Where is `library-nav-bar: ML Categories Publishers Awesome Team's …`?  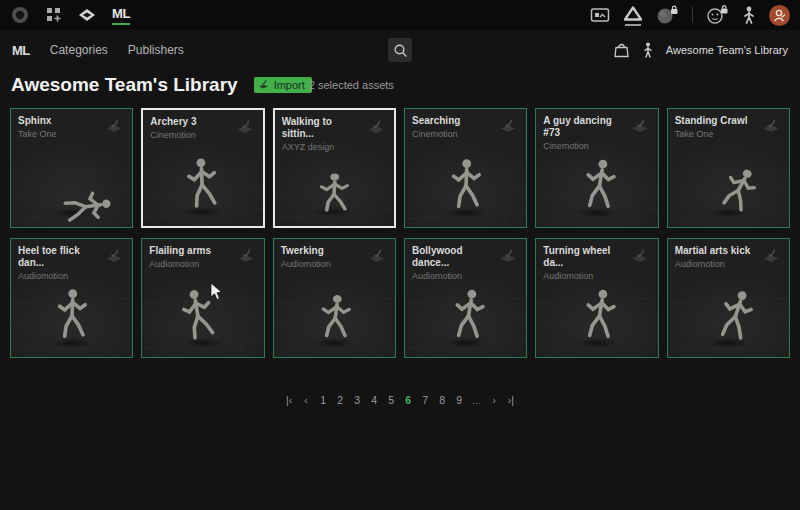 library-nav-bar: ML Categories Publishers Awesome Team's … is located at coordinates (400, 50).